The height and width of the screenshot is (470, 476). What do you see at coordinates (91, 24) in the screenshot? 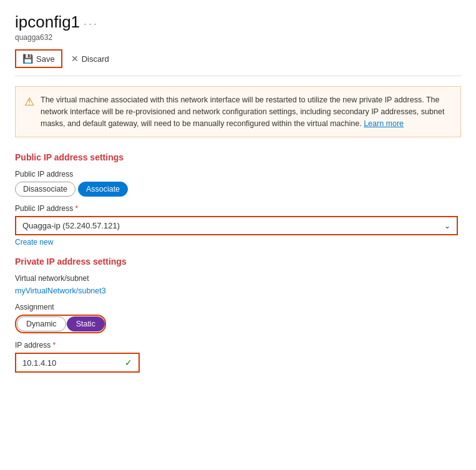
I see `ellipsis-menu: ···` at bounding box center [91, 24].